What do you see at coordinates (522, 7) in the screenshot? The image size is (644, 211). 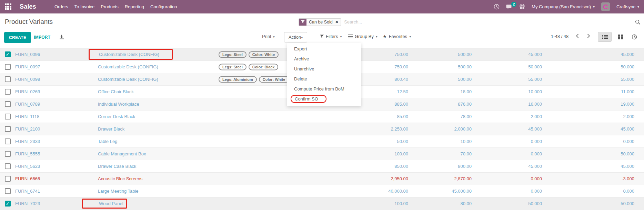 I see `gift-icon` at bounding box center [522, 7].